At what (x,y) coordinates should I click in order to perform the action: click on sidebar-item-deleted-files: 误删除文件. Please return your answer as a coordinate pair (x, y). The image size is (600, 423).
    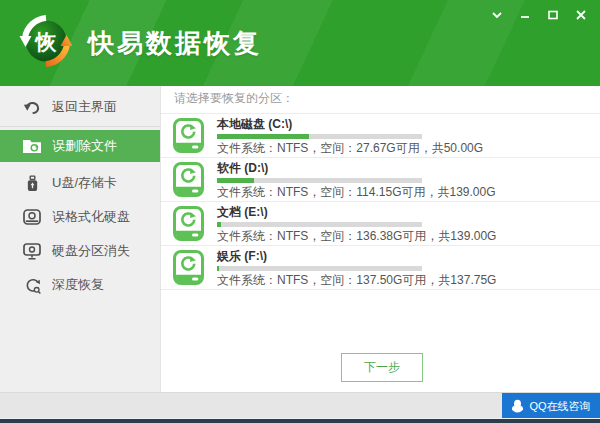
    Looking at the image, I should click on (80, 146).